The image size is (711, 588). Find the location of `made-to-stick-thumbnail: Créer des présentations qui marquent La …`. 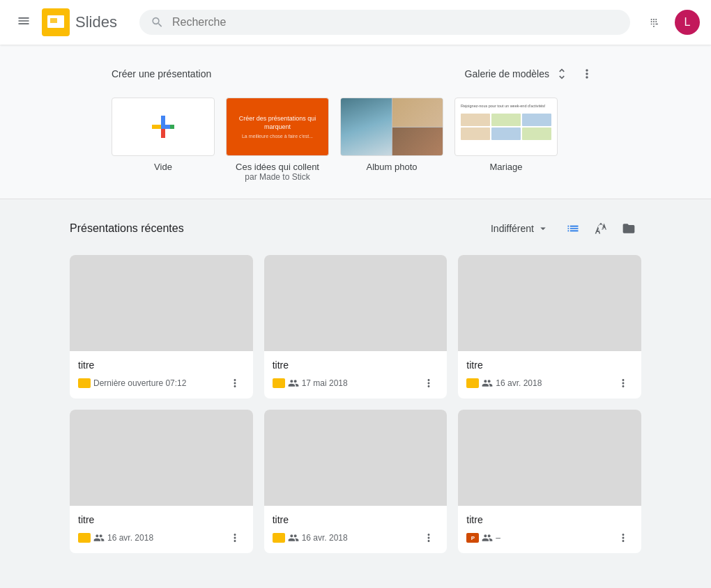

made-to-stick-thumbnail: Créer des présentations qui marquent La … is located at coordinates (277, 127).